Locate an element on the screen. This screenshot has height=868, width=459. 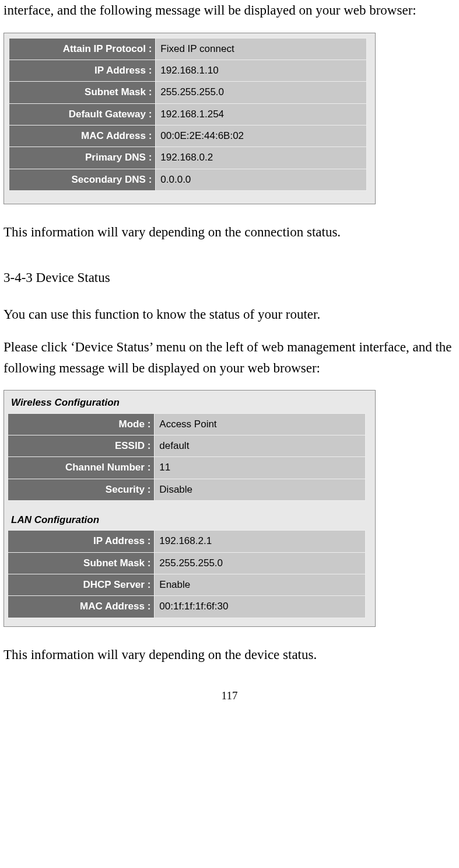
table-row: MAC Address : 00:1f:1f:1f:6f:30 is located at coordinates (187, 607).